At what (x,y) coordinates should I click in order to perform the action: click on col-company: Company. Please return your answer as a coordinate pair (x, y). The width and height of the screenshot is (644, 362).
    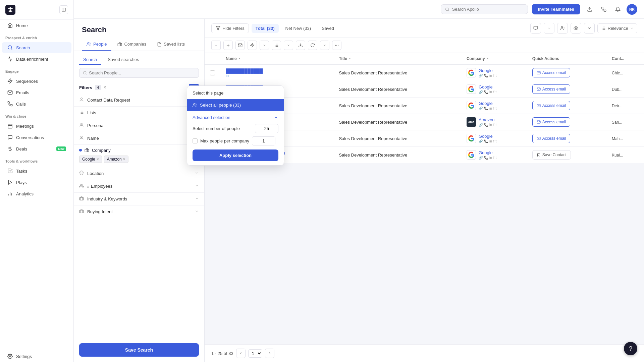
    Looking at the image, I should click on (494, 59).